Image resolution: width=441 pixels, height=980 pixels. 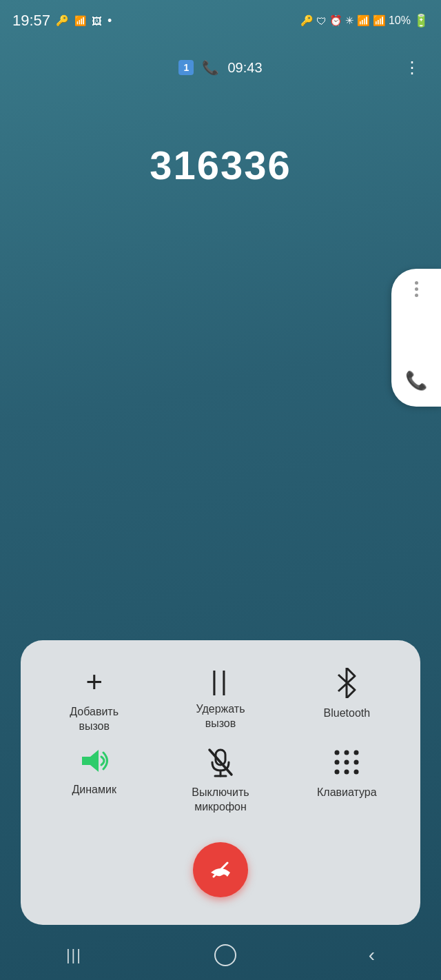 I want to click on bluetooth-icon, so click(x=347, y=683).